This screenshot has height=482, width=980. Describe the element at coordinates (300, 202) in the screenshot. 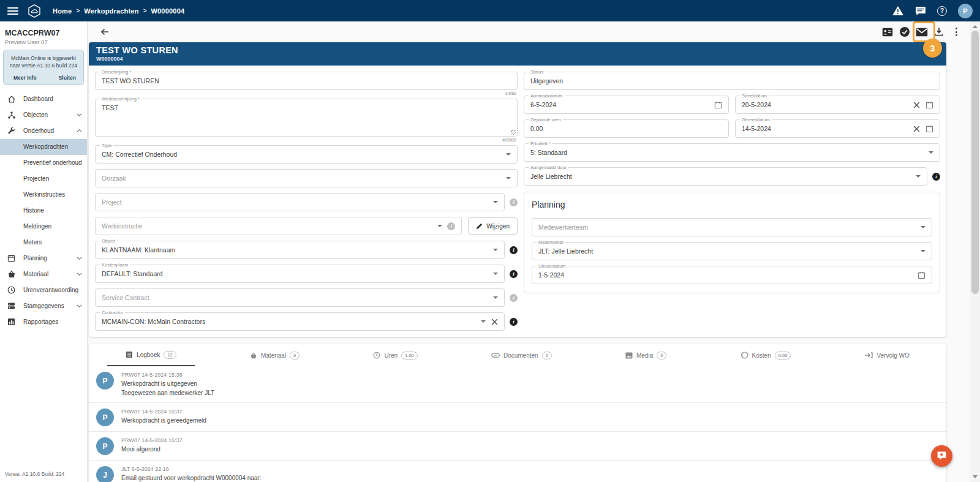

I see `project-select: Project` at that location.